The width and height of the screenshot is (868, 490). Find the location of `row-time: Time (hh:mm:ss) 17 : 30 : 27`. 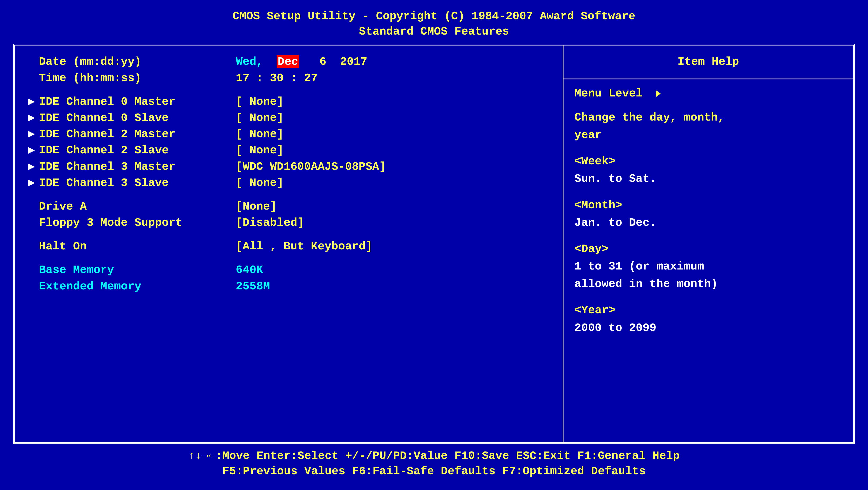

row-time: Time (hh:mm:ss) 17 : 30 : 27 is located at coordinates (289, 78).